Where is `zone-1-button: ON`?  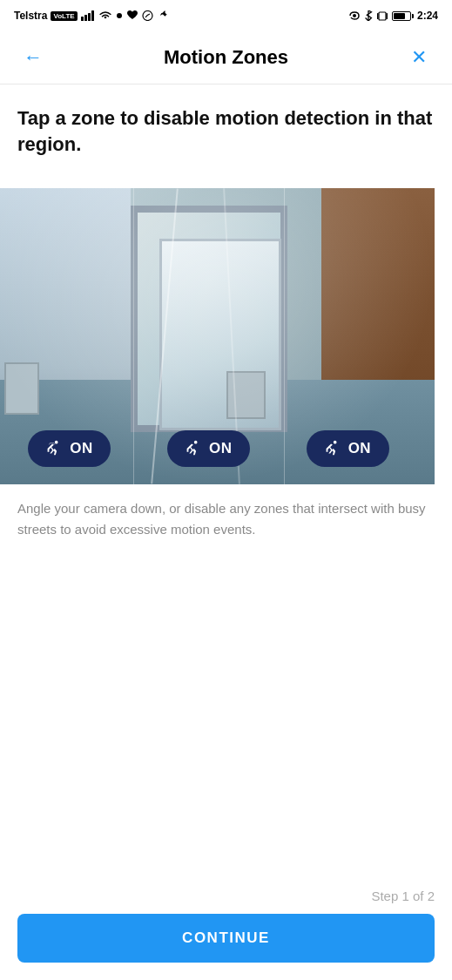
zone-1-button: ON is located at coordinates (70, 449).